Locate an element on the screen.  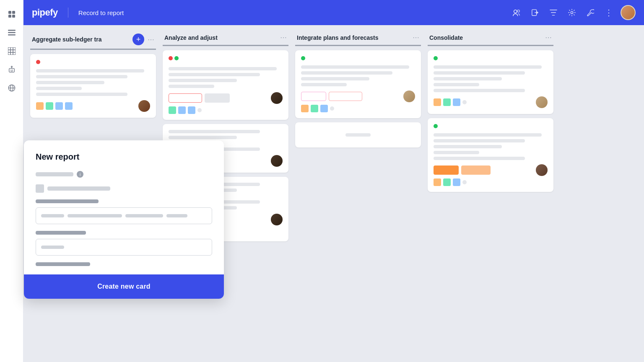
card-tag-pink-outline is located at coordinates (314, 96).